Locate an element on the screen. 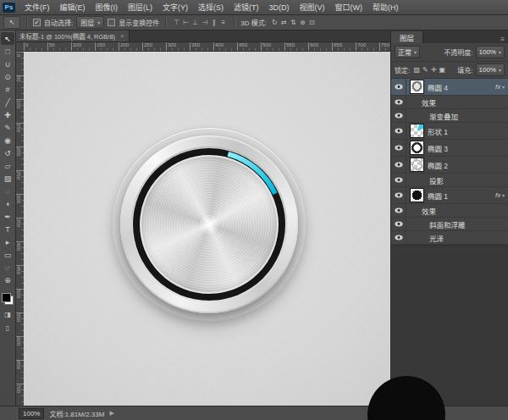 This screenshot has height=420, width=508. layer-row: 椭圆 2 is located at coordinates (450, 165).